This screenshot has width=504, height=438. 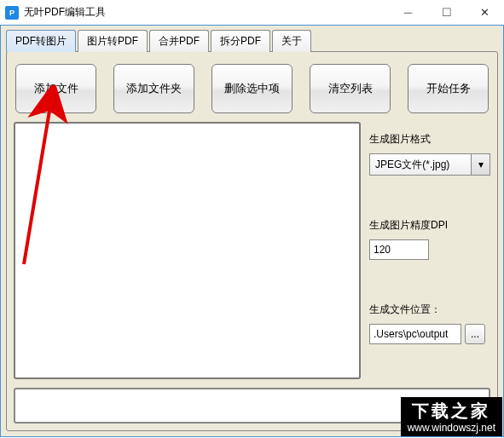 I want to click on tab-about: 关于, so click(x=292, y=41).